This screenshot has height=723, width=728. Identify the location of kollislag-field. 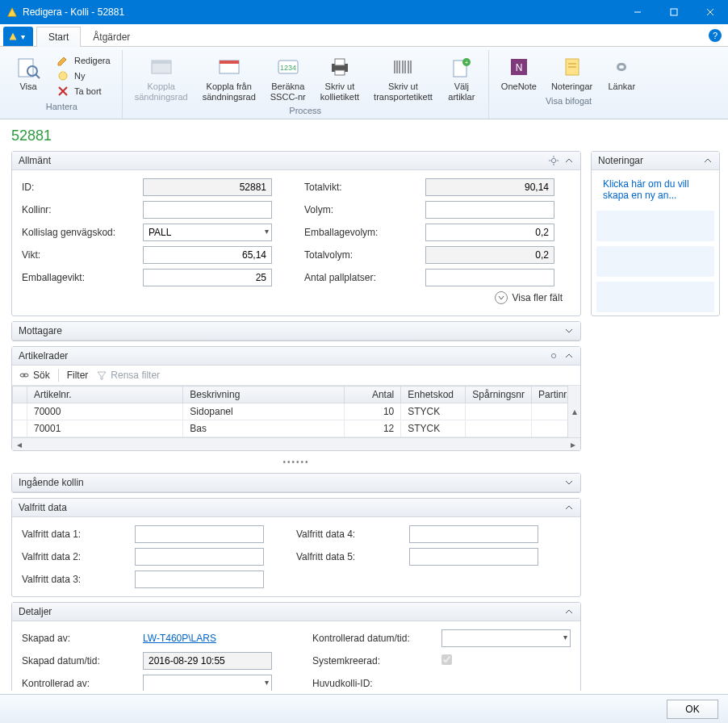
(207, 232).